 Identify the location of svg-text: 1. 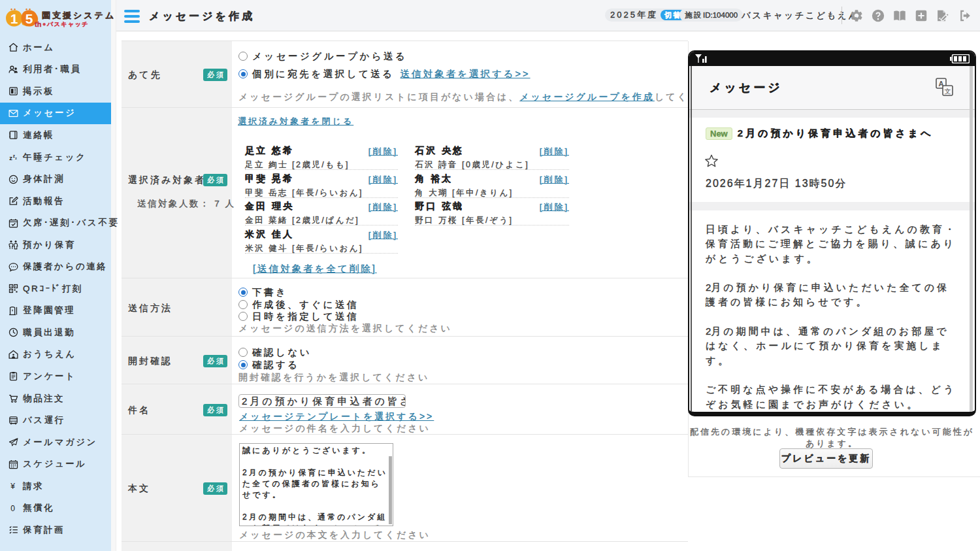
(14, 18).